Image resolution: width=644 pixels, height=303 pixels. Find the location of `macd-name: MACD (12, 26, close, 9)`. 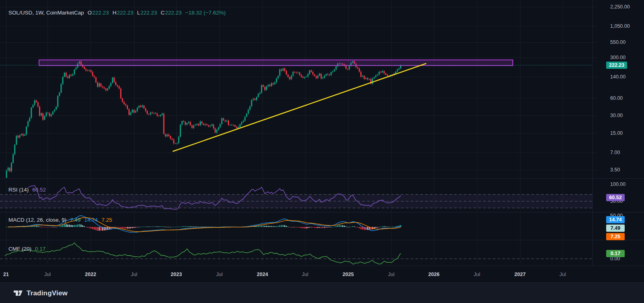

macd-name: MACD (12, 26, close, 9) is located at coordinates (37, 220).